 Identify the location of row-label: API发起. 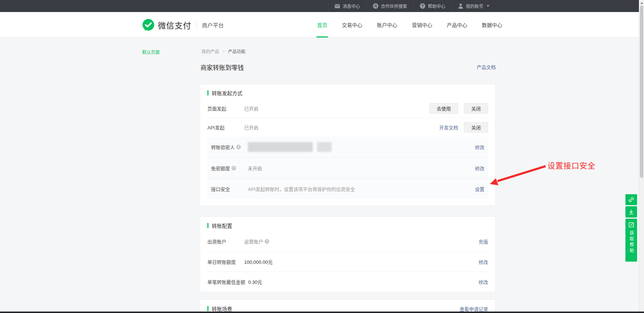
(225, 128).